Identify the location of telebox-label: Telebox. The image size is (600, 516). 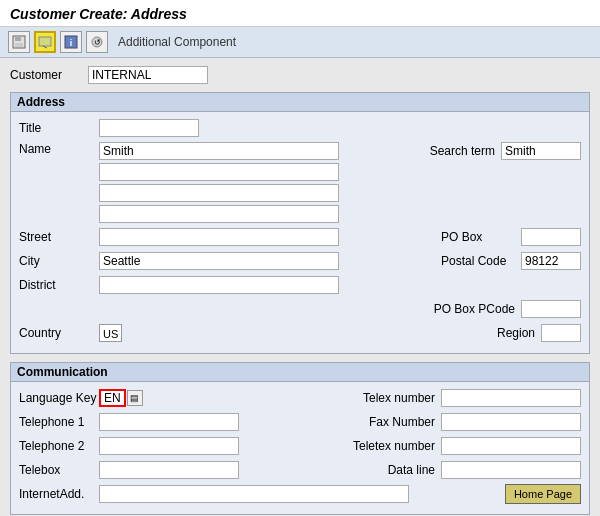
(59, 470).